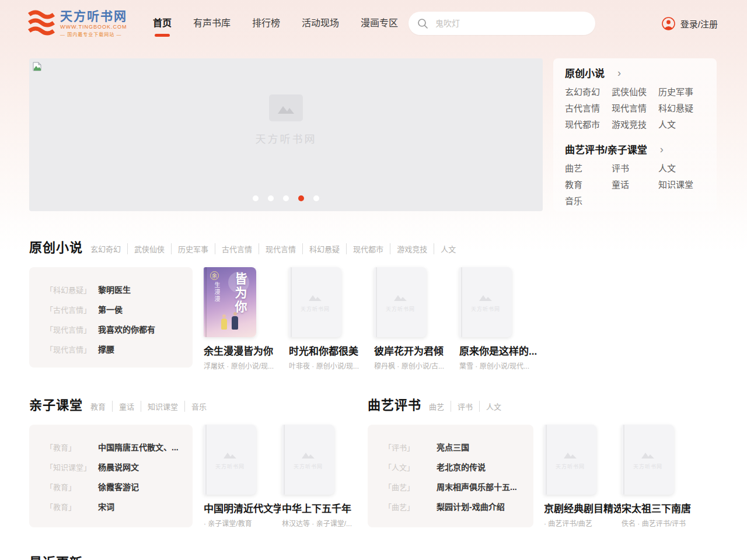 The width and height of the screenshot is (747, 560). Describe the element at coordinates (582, 523) in the screenshot. I see `book-meta: · 曲艺评书/曲艺` at that location.